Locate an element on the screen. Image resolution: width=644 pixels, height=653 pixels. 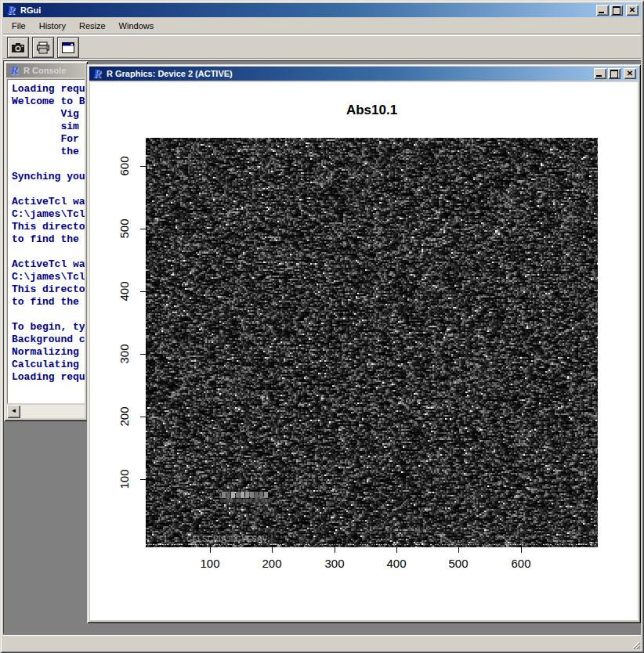
y-axis-tick-label: 300 is located at coordinates (125, 354).